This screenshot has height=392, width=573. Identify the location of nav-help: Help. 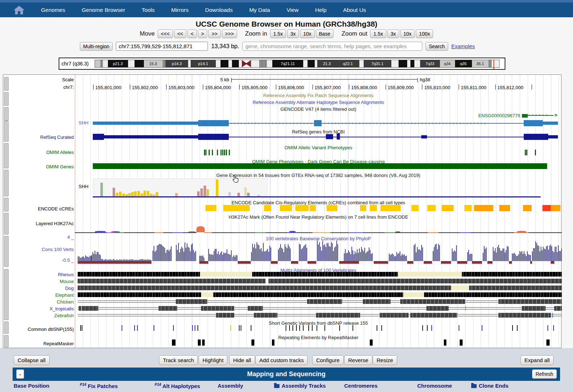
(321, 10).